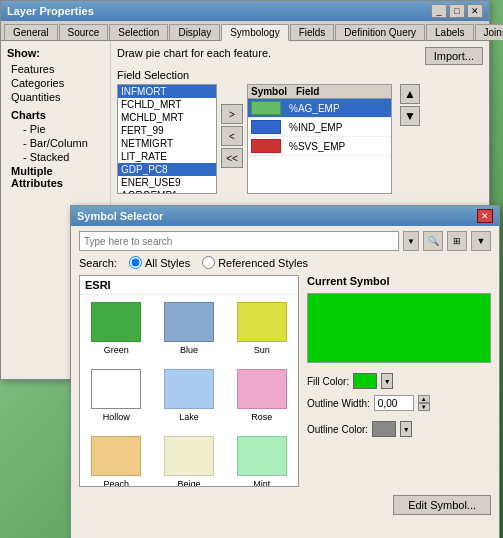 Image resolution: width=503 pixels, height=538 pixels. Describe the element at coordinates (190, 396) in the screenshot. I see `symbol-item-lake: Lake` at that location.